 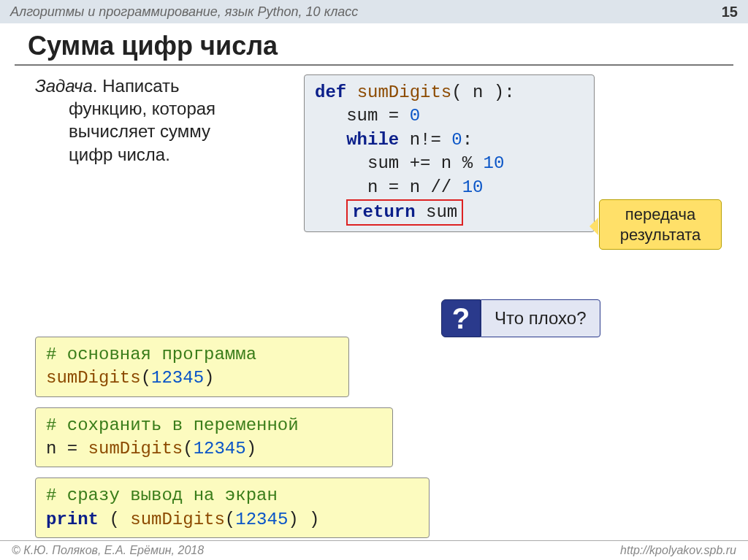 I want to click on title-divider, so click(x=374, y=65).